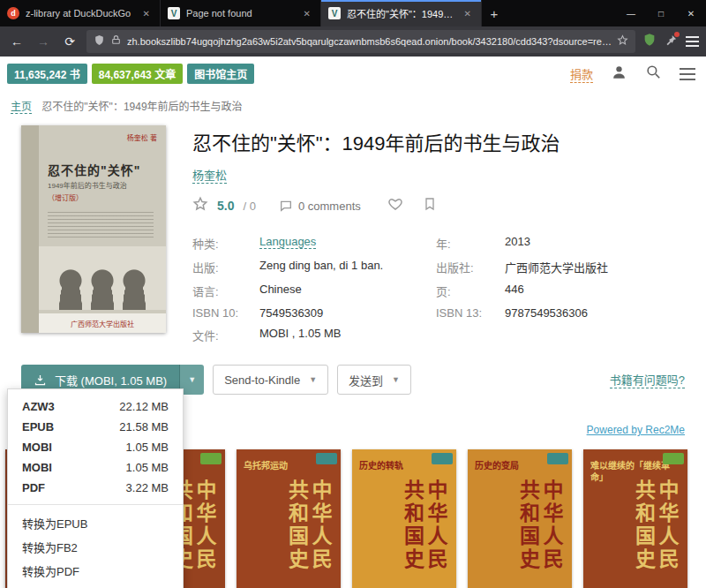 The width and height of the screenshot is (706, 588). I want to click on tab-book-page: V 忍不住的"关怀"：1949年前后… ✕, so click(402, 13).